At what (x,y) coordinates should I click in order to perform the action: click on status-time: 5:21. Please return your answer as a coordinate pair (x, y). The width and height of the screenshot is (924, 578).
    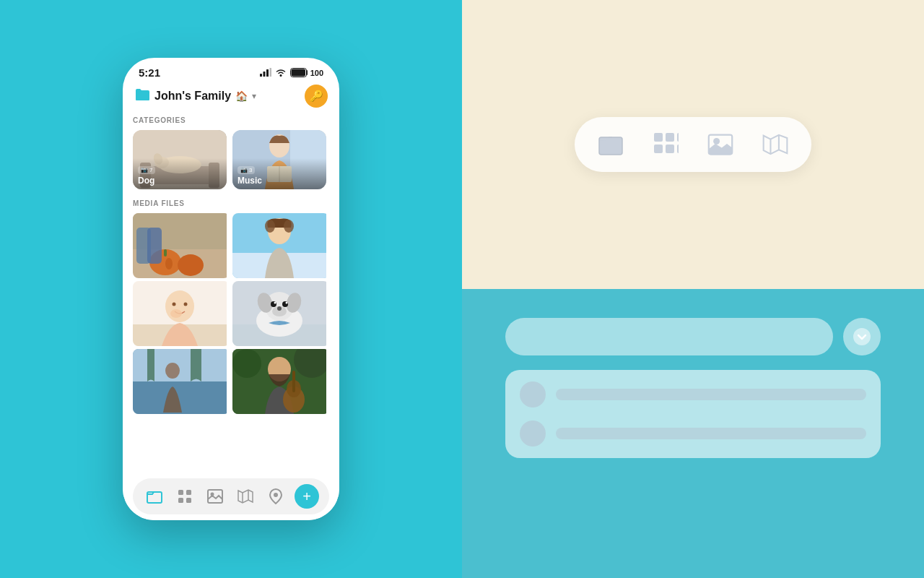
    Looking at the image, I should click on (149, 72).